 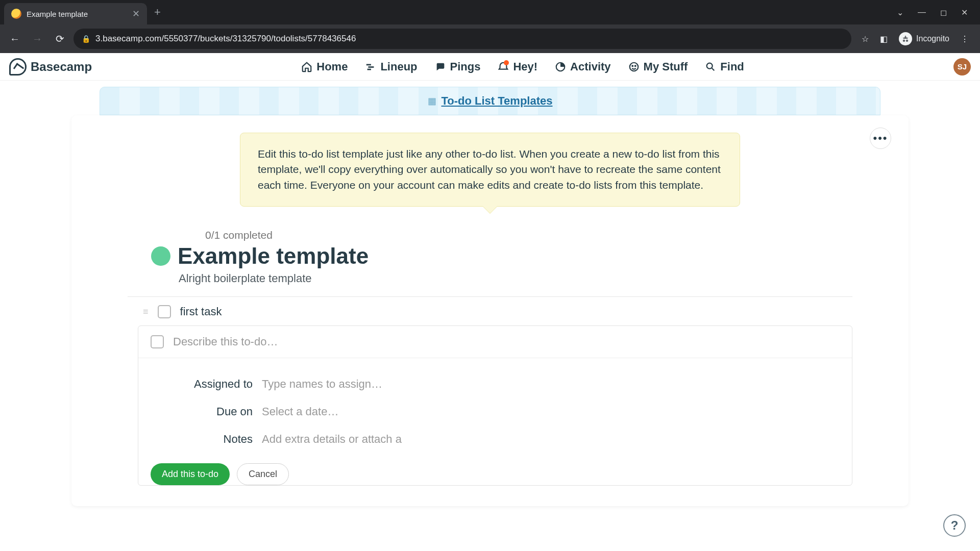 What do you see at coordinates (666, 67) in the screenshot?
I see `nav-mystuff-label: My Stuff` at bounding box center [666, 67].